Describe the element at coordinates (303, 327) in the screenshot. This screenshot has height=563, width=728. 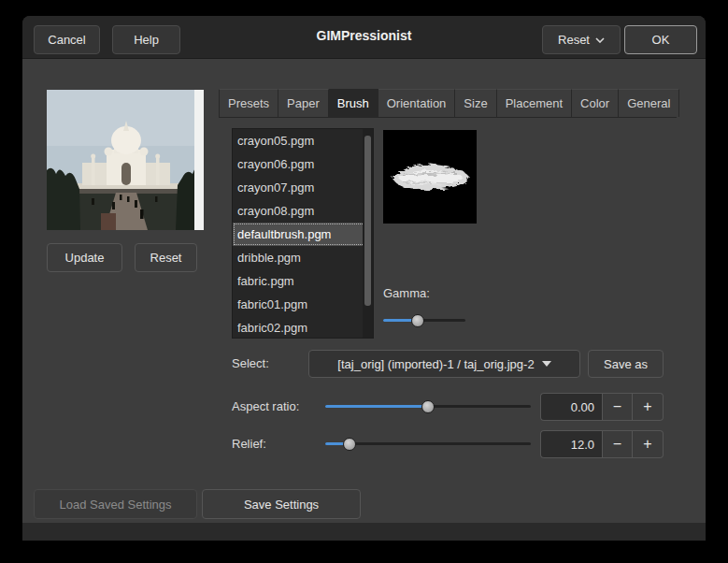
I see `list-item: fabric02.pgm` at that location.